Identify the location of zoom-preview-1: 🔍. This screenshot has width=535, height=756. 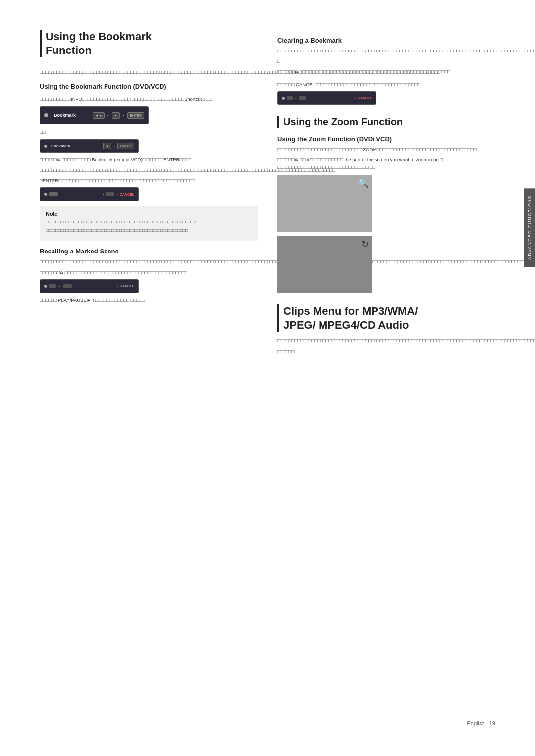
(324, 203).